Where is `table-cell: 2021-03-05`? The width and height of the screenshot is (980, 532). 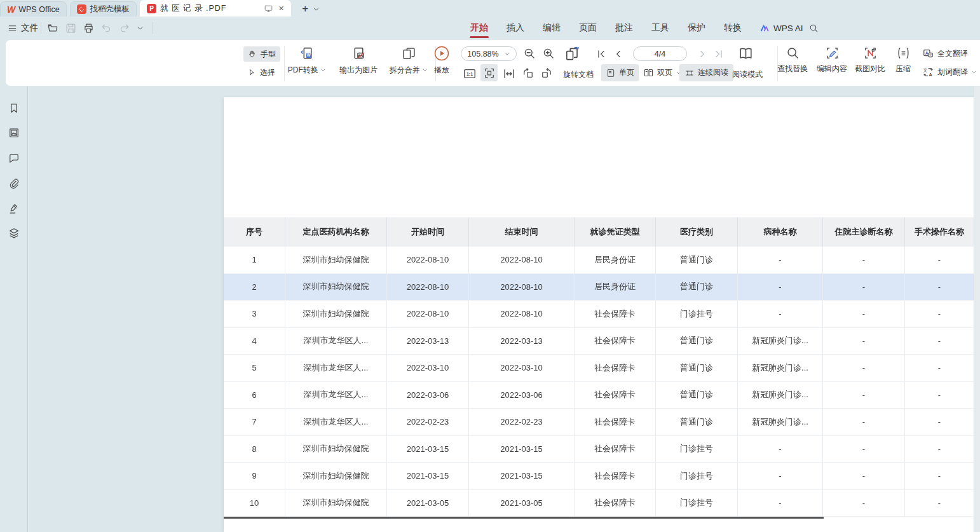
table-cell: 2021-03-05 is located at coordinates (428, 503).